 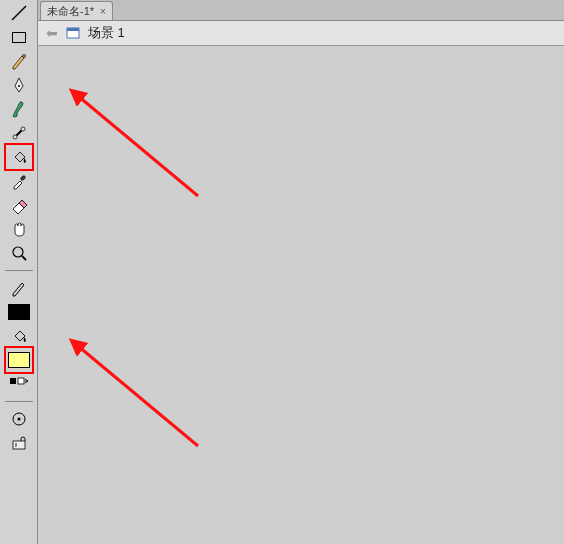 What do you see at coordinates (73, 33) in the screenshot?
I see `scene-icon` at bounding box center [73, 33].